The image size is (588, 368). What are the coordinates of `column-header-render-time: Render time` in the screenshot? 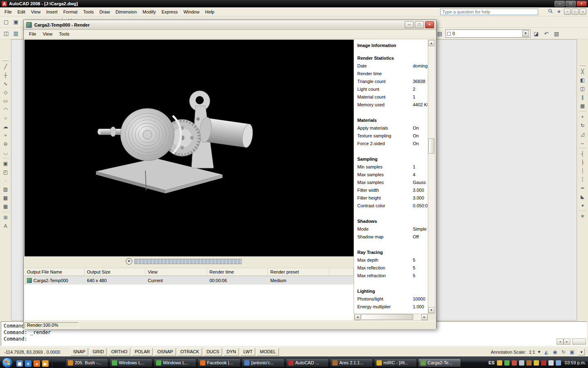 It's located at (238, 272).